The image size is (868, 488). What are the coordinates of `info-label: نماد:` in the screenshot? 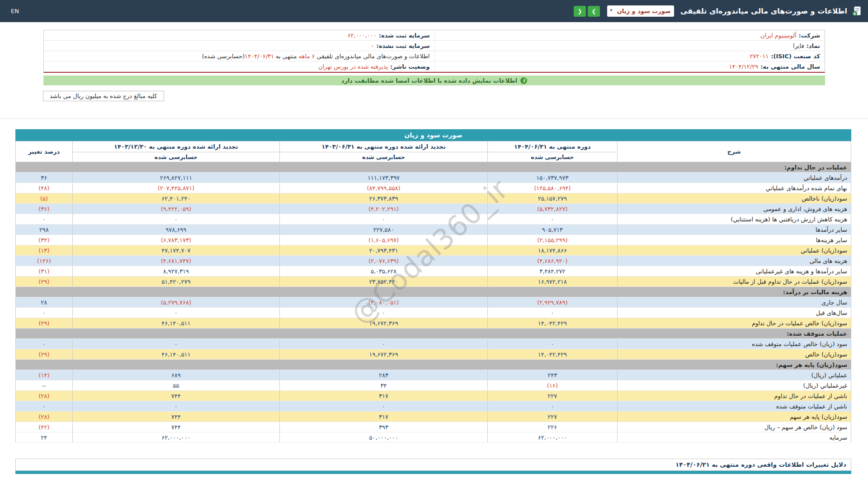 It's located at (813, 46).